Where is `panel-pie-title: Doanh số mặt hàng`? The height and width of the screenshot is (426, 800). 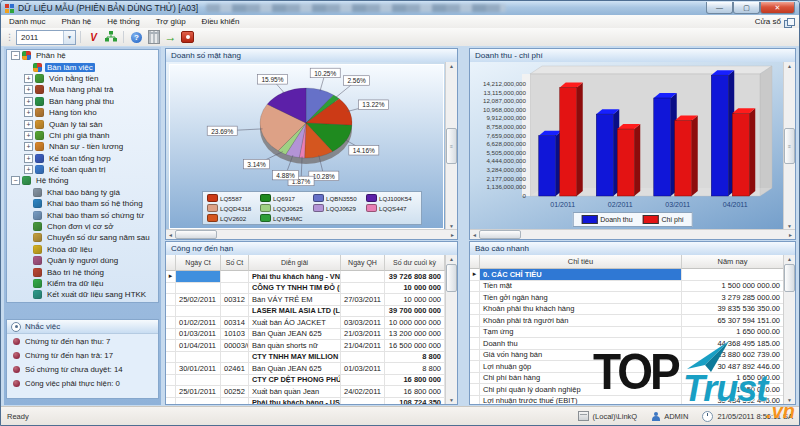
panel-pie-title: Doanh số mặt hàng is located at coordinates (312, 56).